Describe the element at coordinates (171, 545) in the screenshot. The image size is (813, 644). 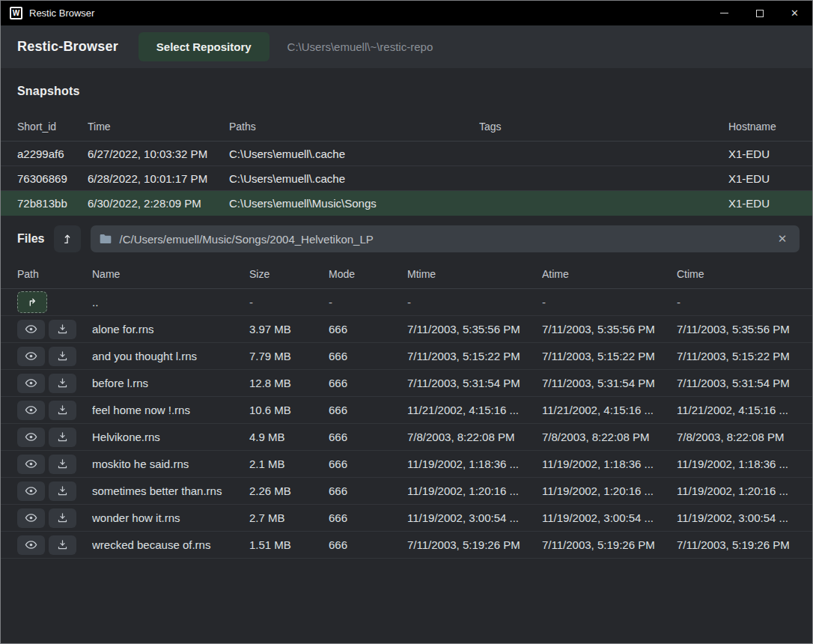
I see `file-name: wrecked because of.rns` at that location.